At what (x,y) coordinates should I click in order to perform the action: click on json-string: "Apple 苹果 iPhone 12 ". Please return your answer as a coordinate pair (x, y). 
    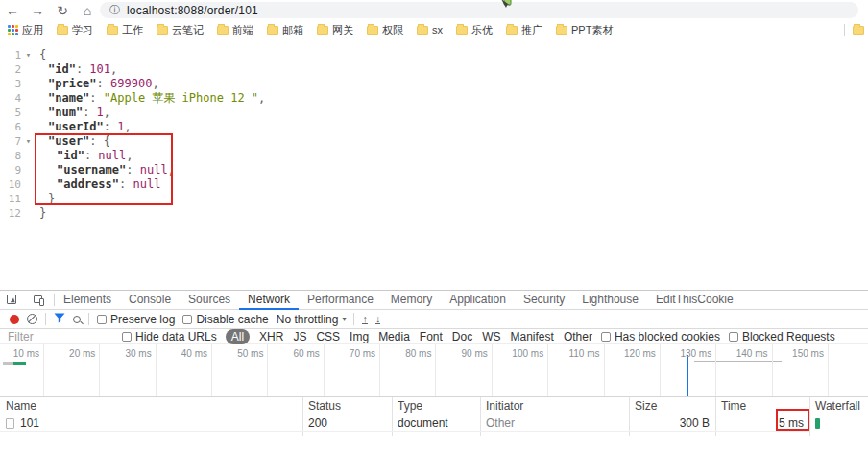
    Looking at the image, I should click on (181, 98).